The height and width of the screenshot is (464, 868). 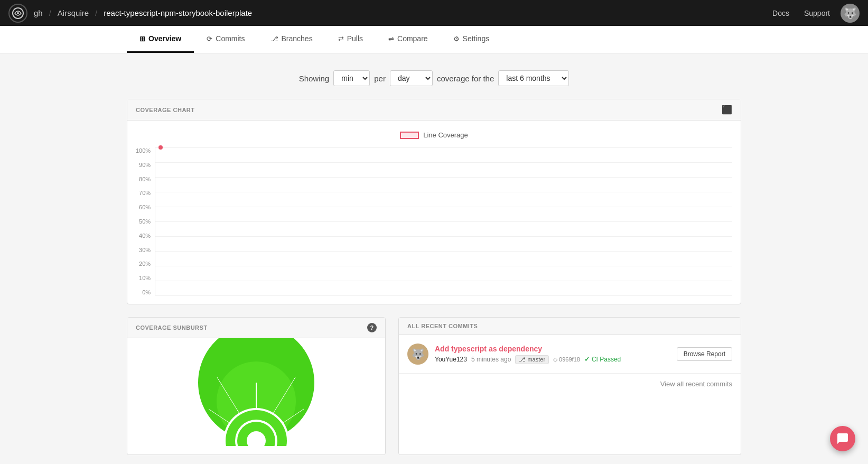 I want to click on commits-section: ALL RECENT COMMITS 🐺 Add typescript as d…, so click(x=570, y=386).